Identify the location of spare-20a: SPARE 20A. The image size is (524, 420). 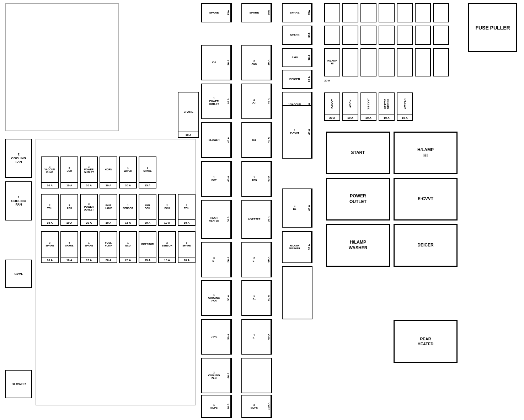
(257, 13).